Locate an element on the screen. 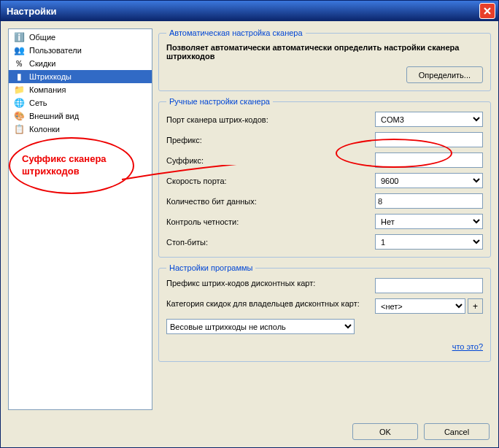  sidebar-item-appearance: 🎨 Внешний вид is located at coordinates (80, 116).